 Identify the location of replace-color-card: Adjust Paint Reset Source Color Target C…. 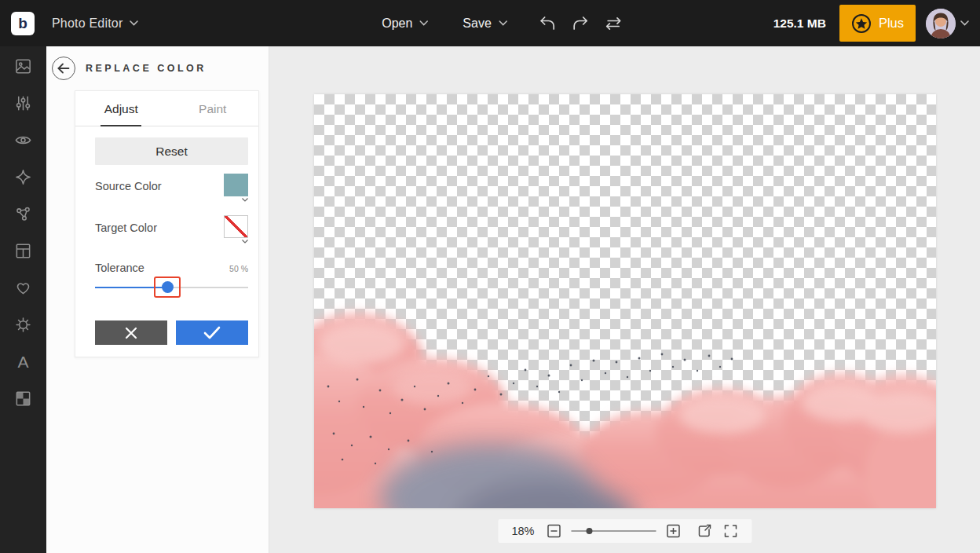
(166, 224).